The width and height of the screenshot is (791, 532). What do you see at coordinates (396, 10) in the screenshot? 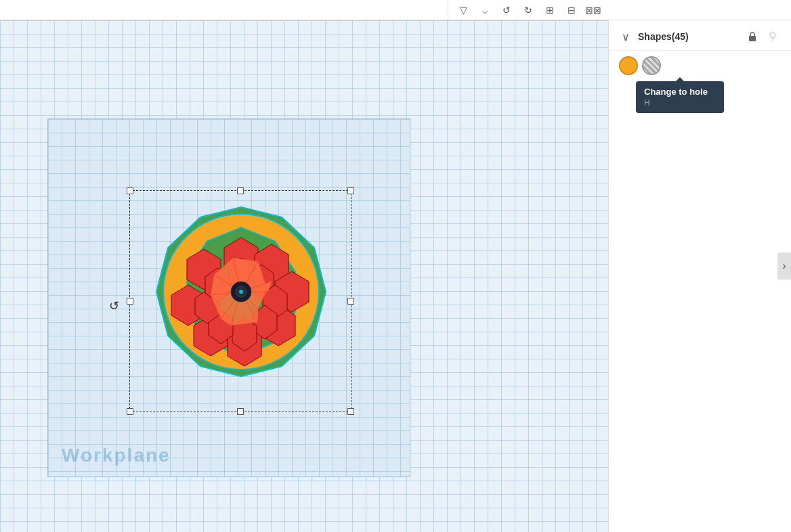
I see `top-toolbar: ▽ ⌵ ↺ ↻ ⊞ ⊟ ⊠⊠` at bounding box center [396, 10].